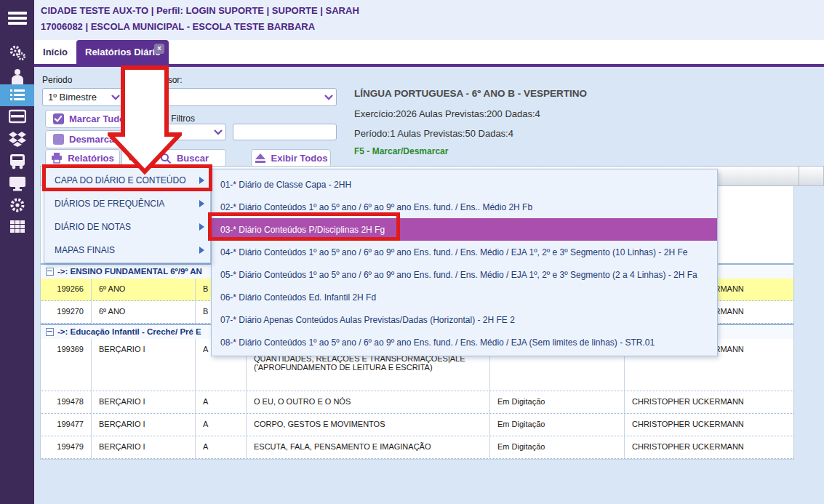  What do you see at coordinates (464, 252) in the screenshot?
I see `submenu-item-04: 04-* Diário Conteúdos 1º ao 5º ano / 6º …` at bounding box center [464, 252].